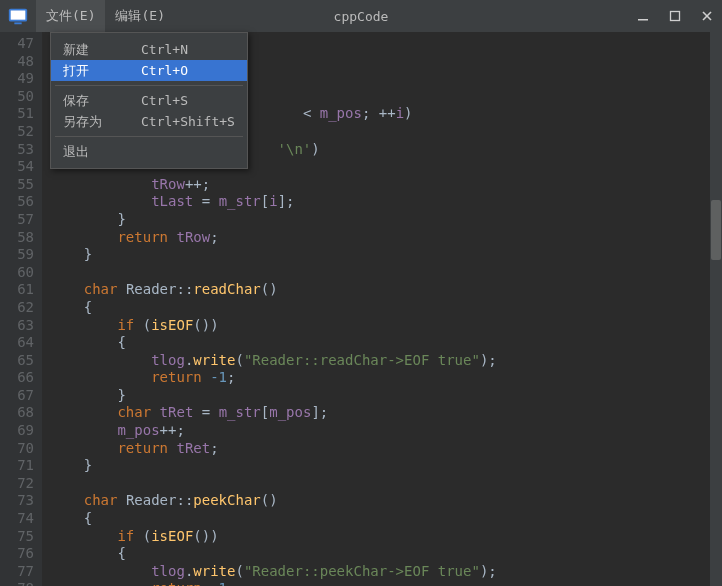 This screenshot has height=586, width=722. I want to click on line-number: 72, so click(17, 484).